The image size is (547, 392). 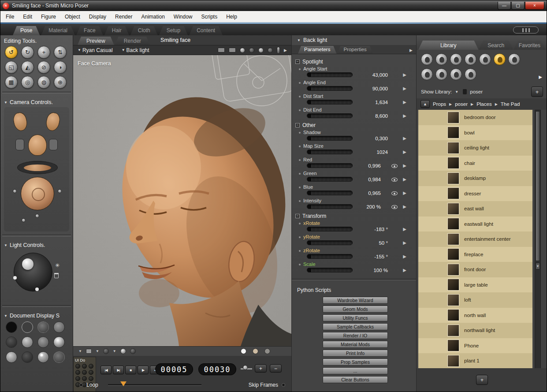 What do you see at coordinates (449, 45) in the screenshot?
I see `tab-library: Library` at bounding box center [449, 45].